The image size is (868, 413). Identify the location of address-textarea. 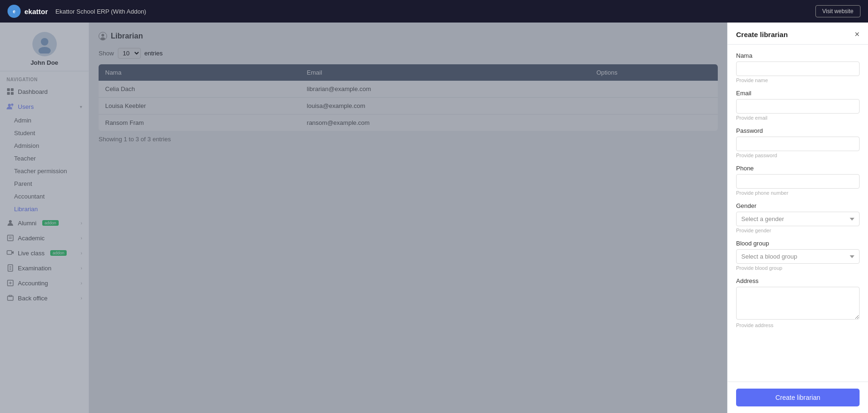
(798, 303).